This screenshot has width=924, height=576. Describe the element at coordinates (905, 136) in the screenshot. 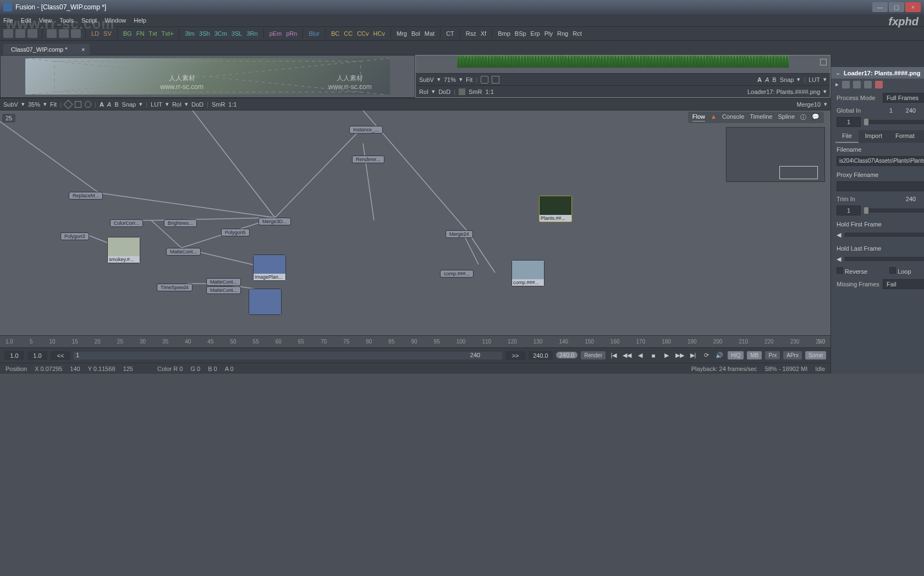

I see `subtab-format: Format` at that location.